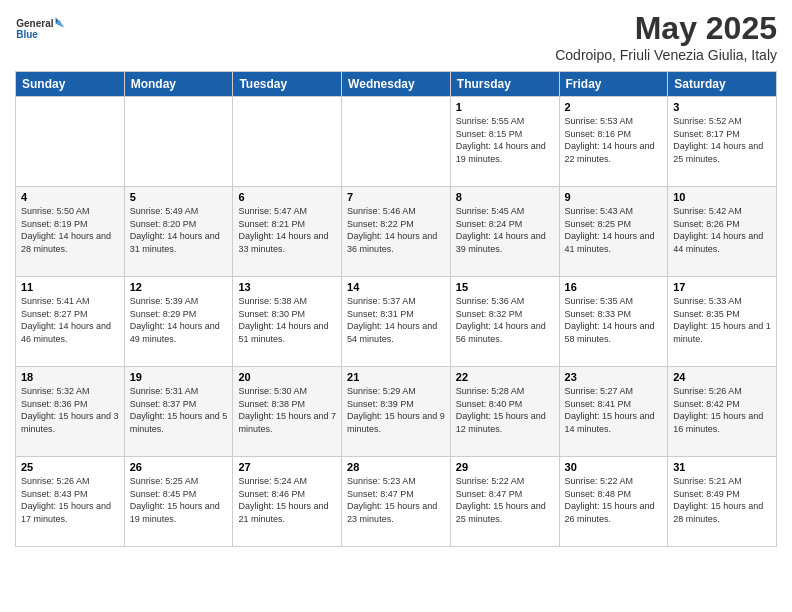  Describe the element at coordinates (505, 140) in the screenshot. I see `day-info: Sunrise: 5:55 AMSunset: 8:15 PMDaylight:…` at that location.